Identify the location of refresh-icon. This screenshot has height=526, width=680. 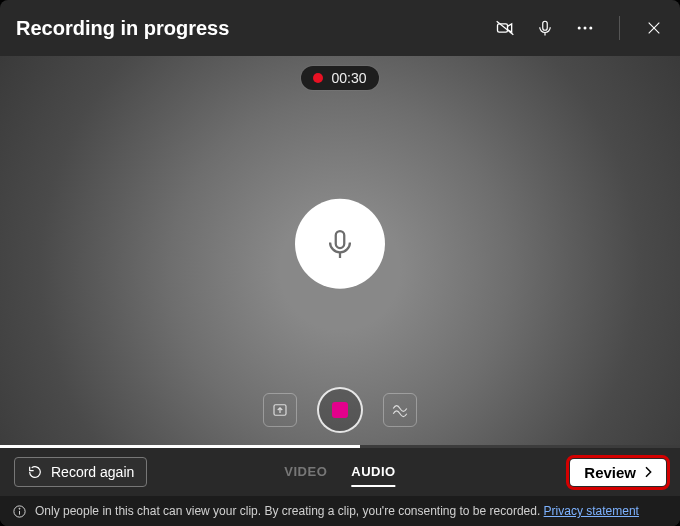
(35, 472).